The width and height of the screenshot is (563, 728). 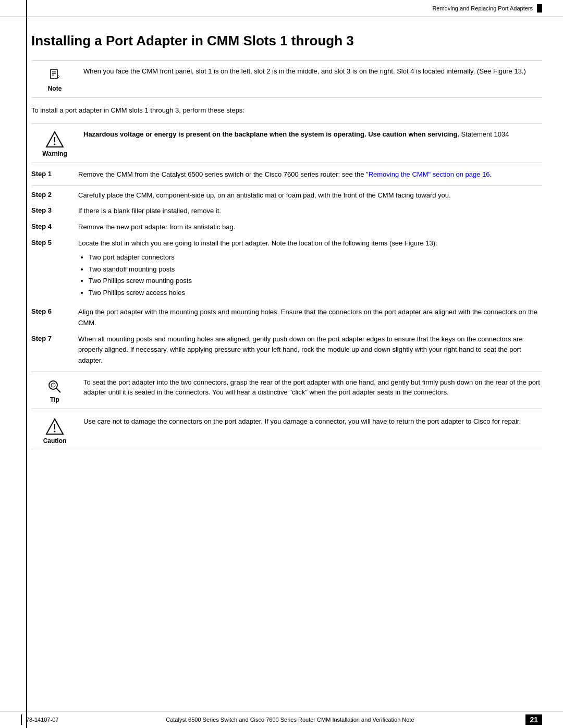 I want to click on warning-icon-col: Warning, so click(x=55, y=143).